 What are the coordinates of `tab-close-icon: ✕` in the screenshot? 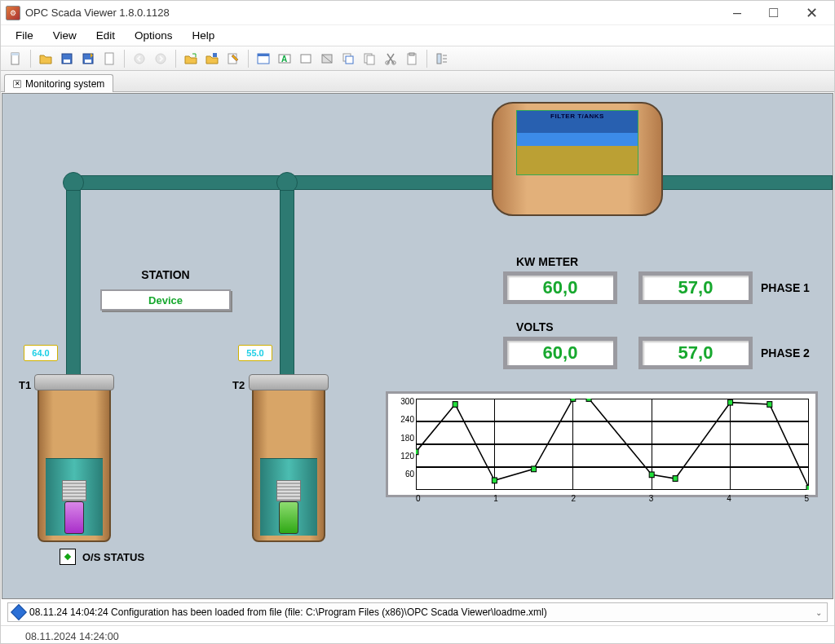 It's located at (17, 84).